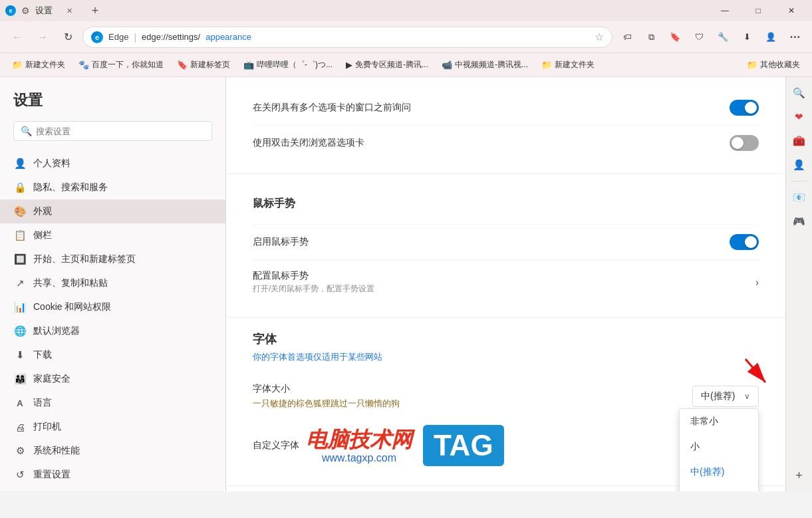 The image size is (812, 518). What do you see at coordinates (122, 331) in the screenshot?
I see `sidebar-label-browser: 默认浏览器` at bounding box center [122, 331].